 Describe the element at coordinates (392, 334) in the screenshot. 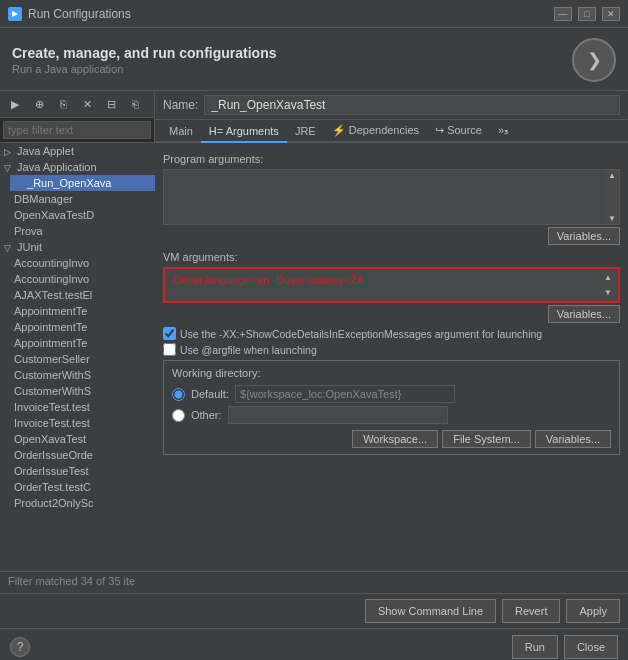

I see `show-code-details-row: Use the -XX:+ShowCodeDetailsInExceptionM…` at that location.